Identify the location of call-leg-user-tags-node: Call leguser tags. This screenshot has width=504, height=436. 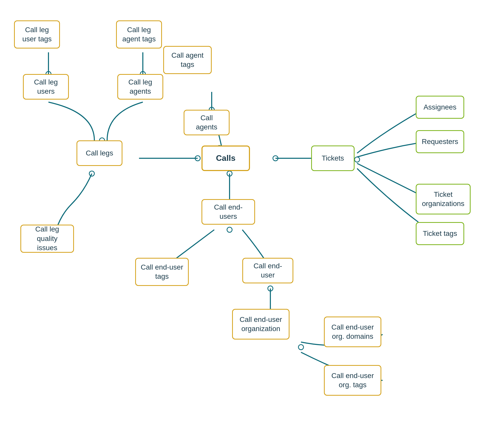
(37, 34).